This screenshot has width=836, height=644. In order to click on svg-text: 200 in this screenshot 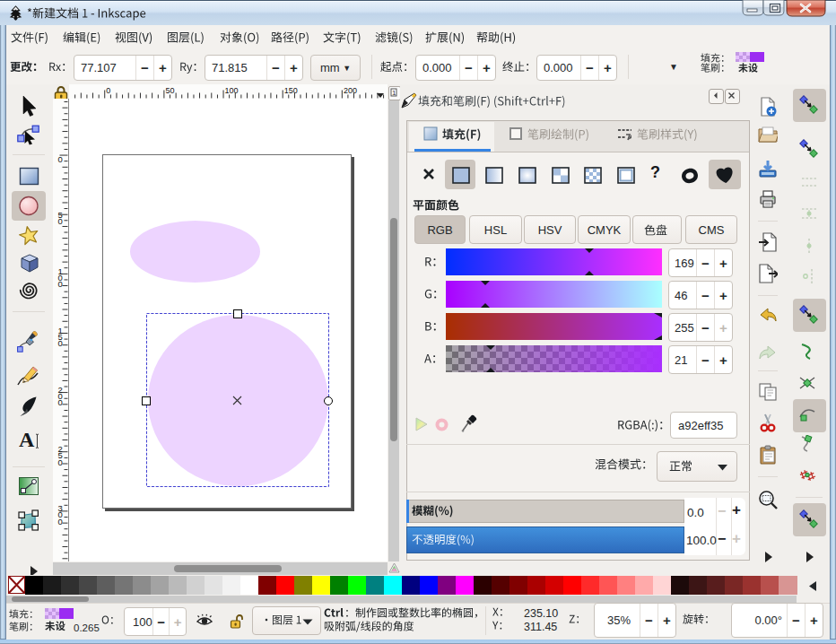, I will do `click(350, 91)`.